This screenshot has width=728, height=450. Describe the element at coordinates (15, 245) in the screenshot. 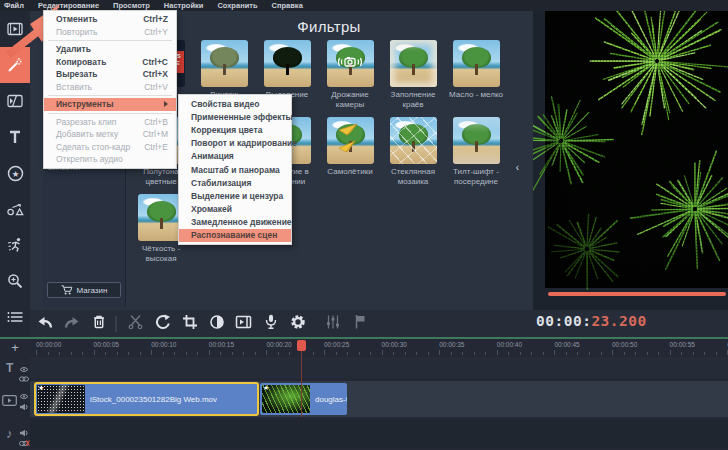

I see `sidebar-item-animation` at that location.